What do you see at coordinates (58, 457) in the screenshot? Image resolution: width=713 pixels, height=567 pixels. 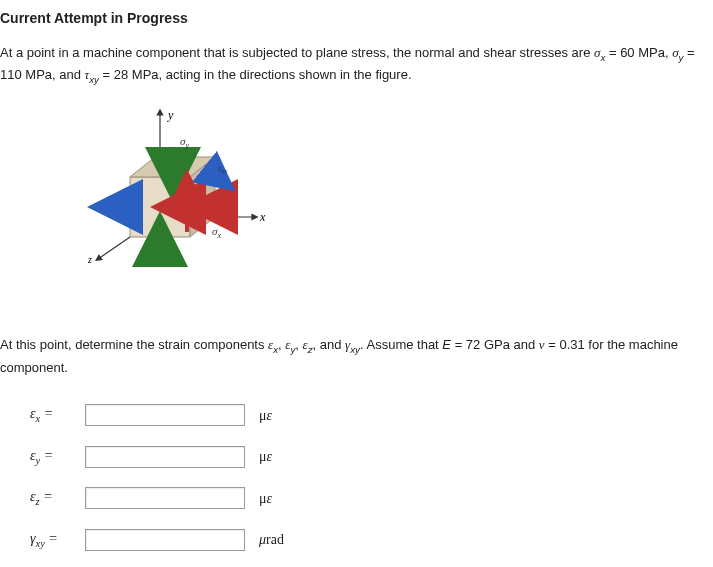 I see `ey-label: εy =` at bounding box center [58, 457].